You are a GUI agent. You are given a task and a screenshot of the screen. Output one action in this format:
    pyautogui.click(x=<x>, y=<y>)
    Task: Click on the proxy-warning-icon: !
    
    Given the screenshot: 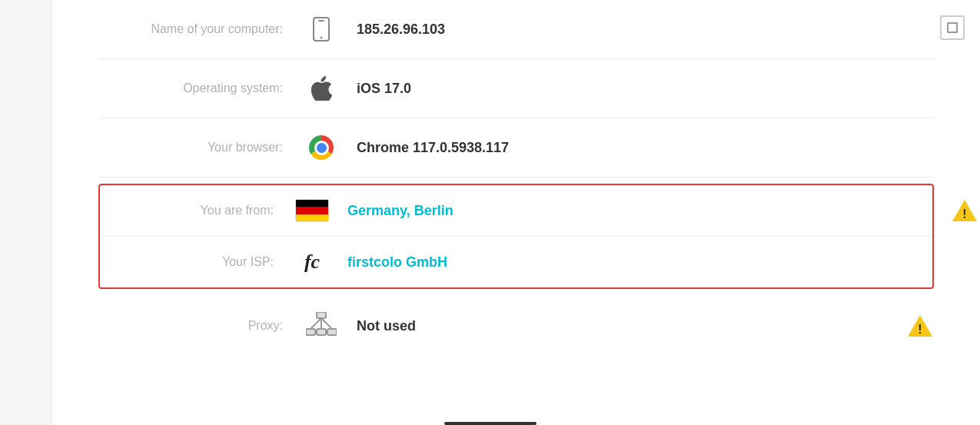 What is the action you would take?
    pyautogui.click(x=920, y=326)
    